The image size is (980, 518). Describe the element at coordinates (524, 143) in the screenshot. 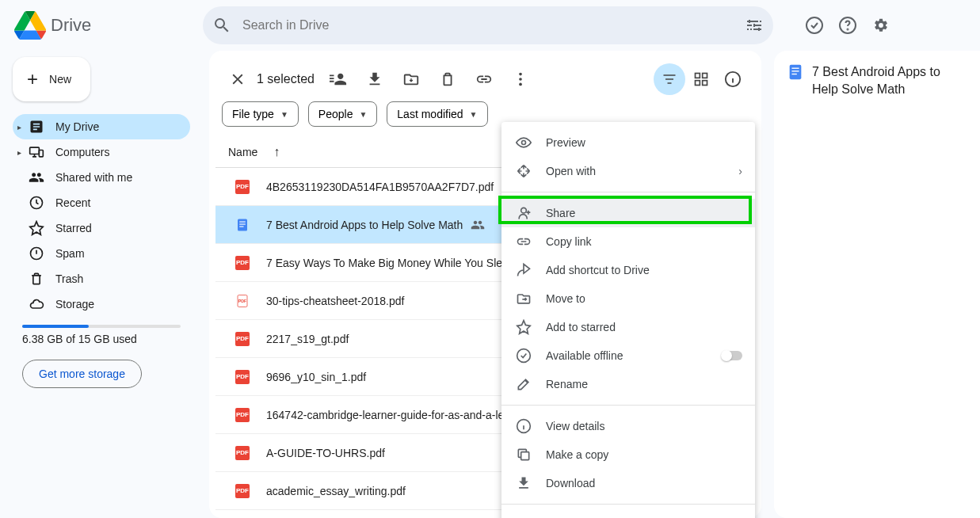

I see `eye-icon` at that location.